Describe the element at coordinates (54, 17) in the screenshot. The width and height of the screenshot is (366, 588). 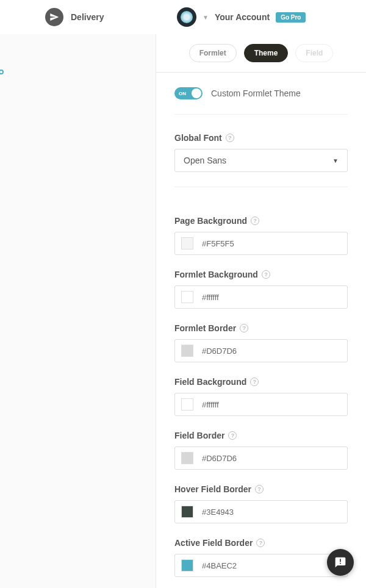
I see `paper-plane-icon` at that location.